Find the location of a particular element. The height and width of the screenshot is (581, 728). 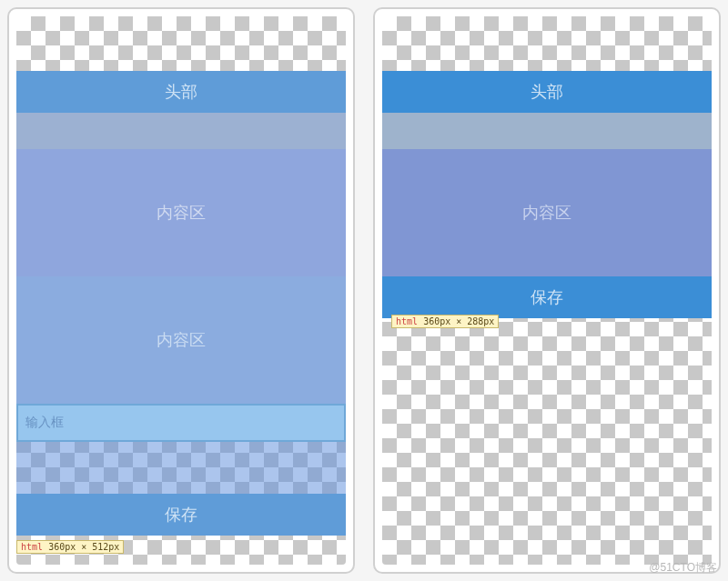

dim-size: 360px × 512px is located at coordinates (84, 547).